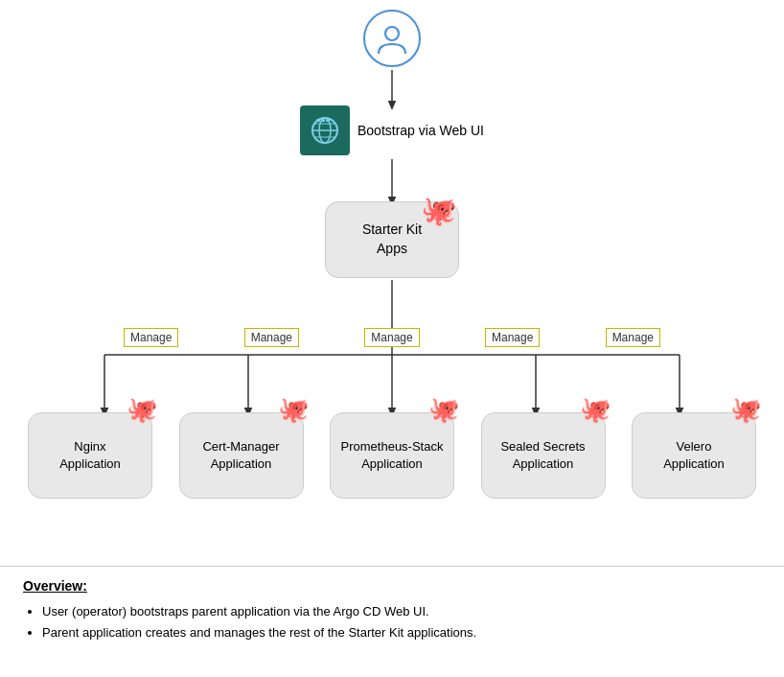 The width and height of the screenshot is (784, 677). What do you see at coordinates (392, 586) in the screenshot?
I see `overview-title: Overview:` at bounding box center [392, 586].